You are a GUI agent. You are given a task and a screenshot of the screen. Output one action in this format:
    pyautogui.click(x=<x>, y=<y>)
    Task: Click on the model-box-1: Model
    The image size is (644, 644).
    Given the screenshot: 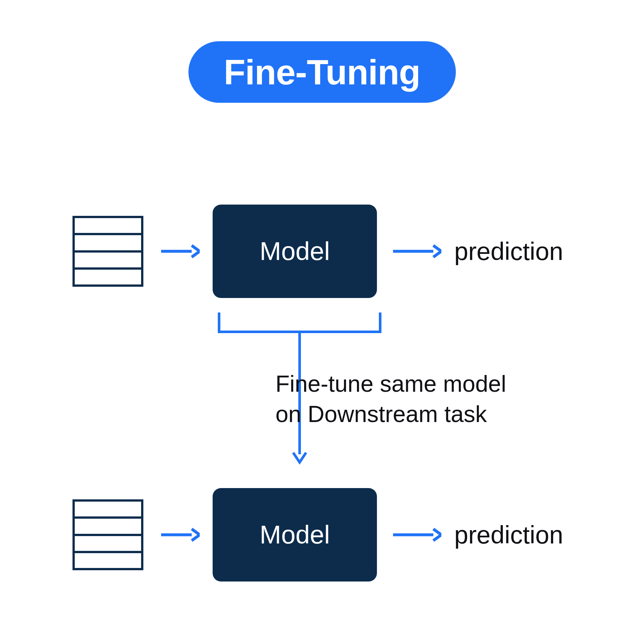 What is the action you would take?
    pyautogui.click(x=295, y=251)
    